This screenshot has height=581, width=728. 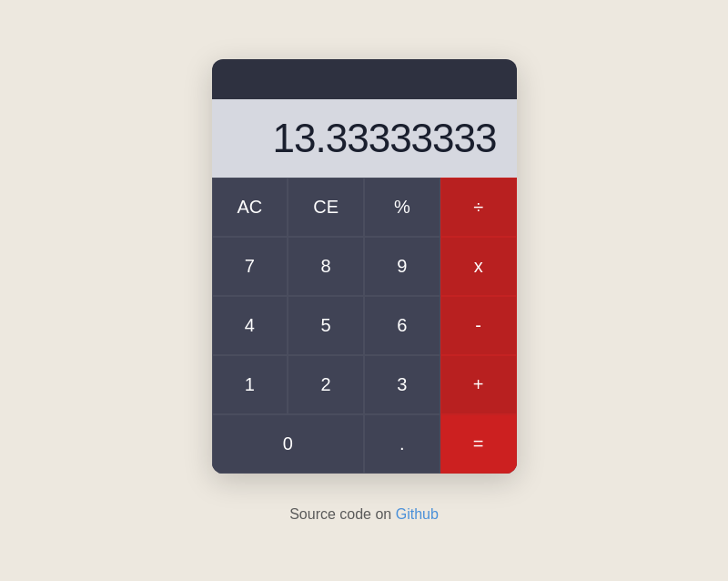 I want to click on button-ac: AC, so click(x=250, y=208).